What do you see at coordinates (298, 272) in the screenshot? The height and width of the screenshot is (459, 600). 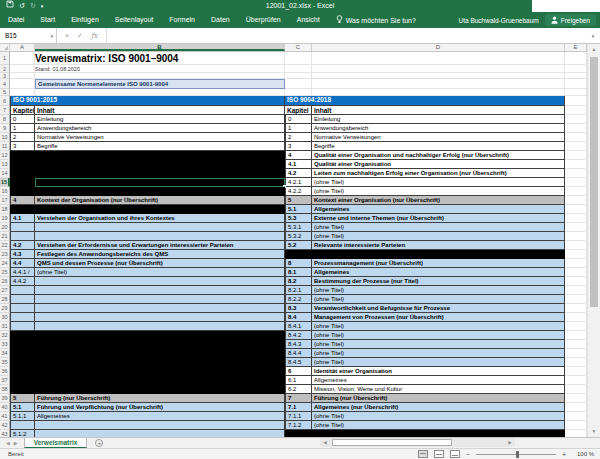 I see `cell-kapitel: 8.1` at bounding box center [298, 272].